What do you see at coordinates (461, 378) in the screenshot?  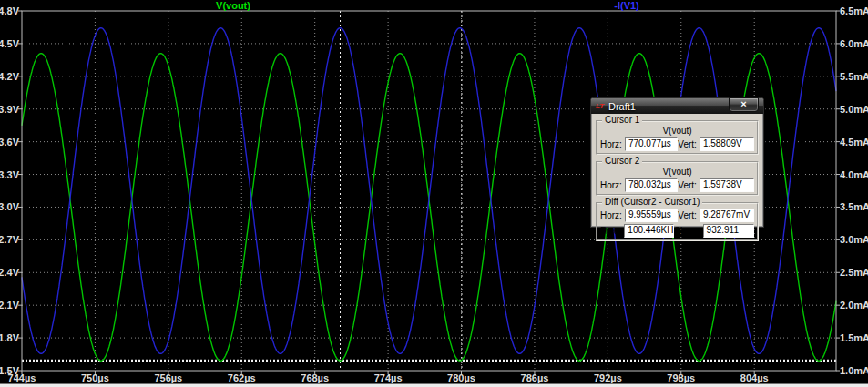 I see `x-tick-label: 780µs` at bounding box center [461, 378].